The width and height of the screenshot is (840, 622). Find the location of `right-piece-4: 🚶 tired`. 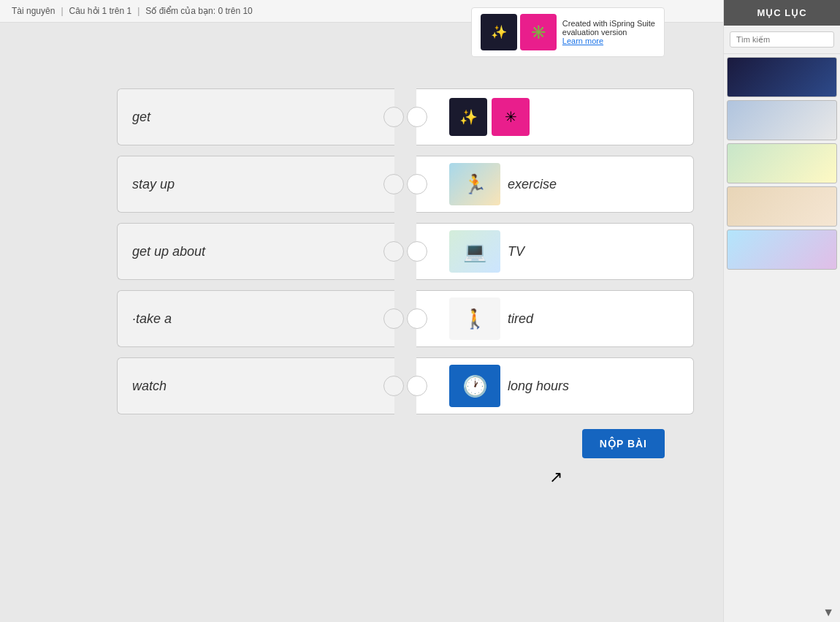

right-piece-4: 🚶 tired is located at coordinates (555, 319).